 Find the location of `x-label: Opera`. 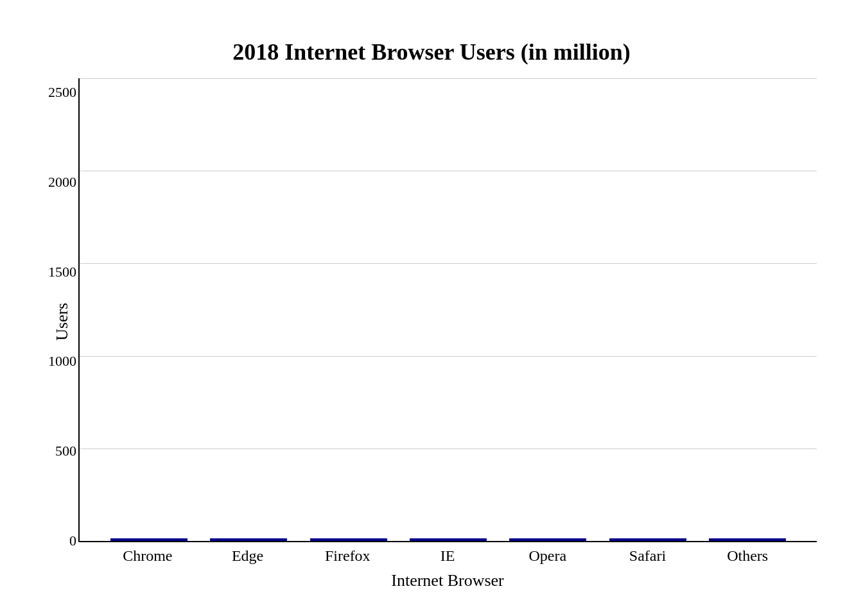

x-label: Opera is located at coordinates (548, 556).